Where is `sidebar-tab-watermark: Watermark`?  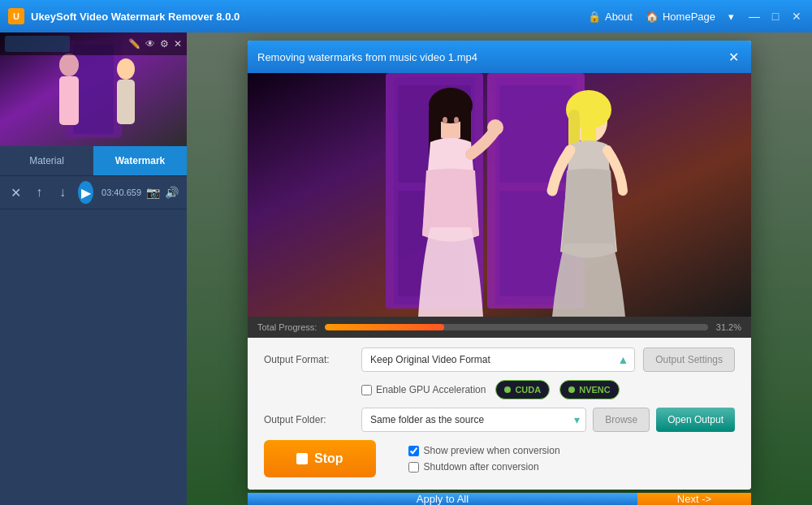 sidebar-tab-watermark: Watermark is located at coordinates (140, 161).